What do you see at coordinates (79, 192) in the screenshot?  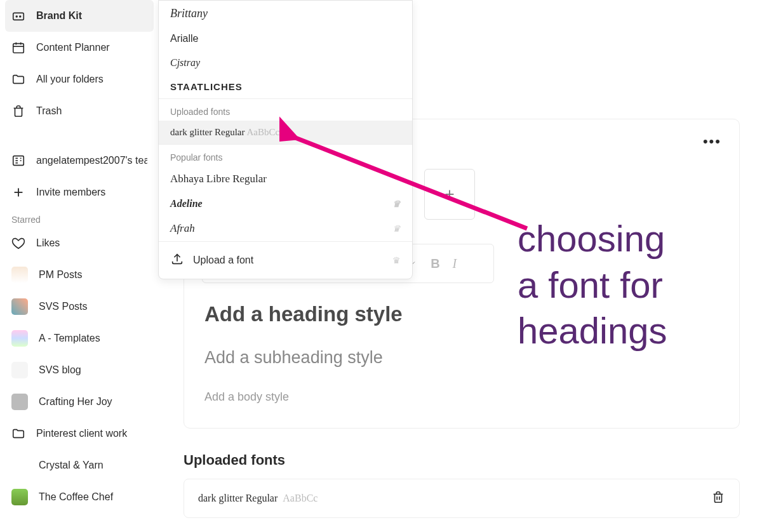 I see `sidebar-item-invite: Invite members` at bounding box center [79, 192].